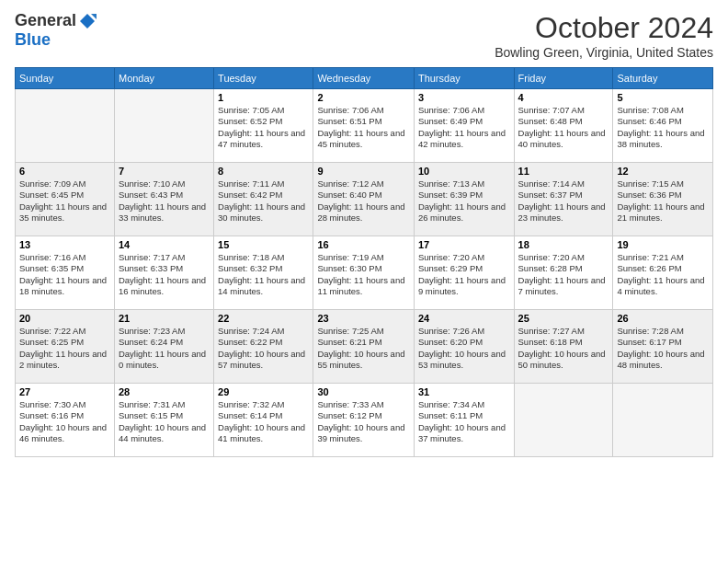 This screenshot has width=728, height=563. What do you see at coordinates (164, 200) in the screenshot?
I see `calendar-cell: 7Sunrise: 7:10 AM Sunset: 6:43 PM Daylig…` at bounding box center [164, 200].